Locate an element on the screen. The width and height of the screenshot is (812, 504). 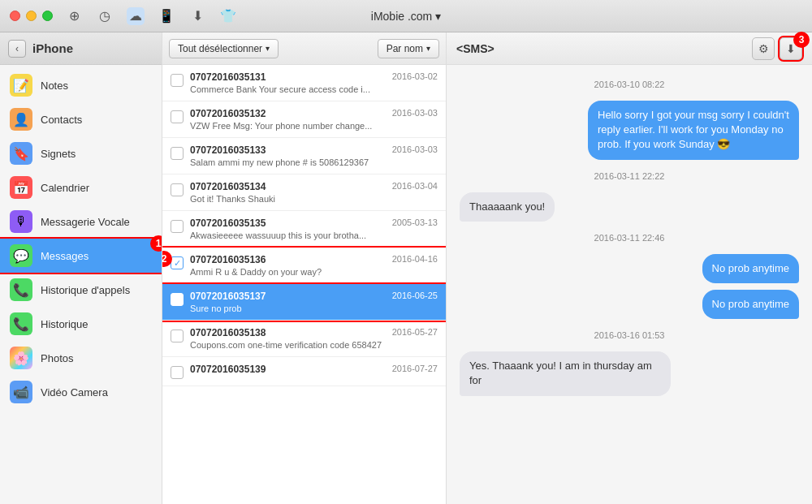
list-item: 07072016035139 2016-07-27 is located at coordinates (304, 372).